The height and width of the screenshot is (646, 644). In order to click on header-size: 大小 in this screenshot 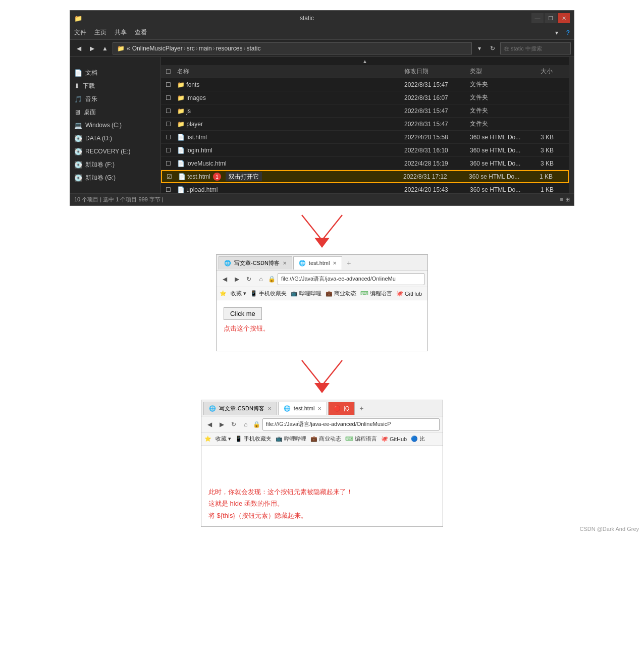, I will do `click(554, 72)`.